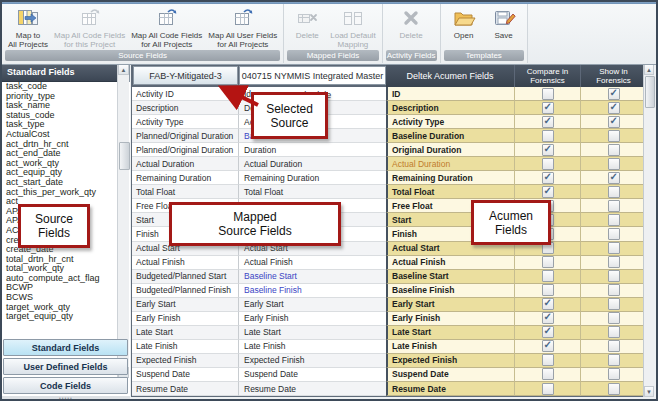 This screenshot has height=401, width=658. I want to click on nav-button-code-fields: Code Fields, so click(66, 386).